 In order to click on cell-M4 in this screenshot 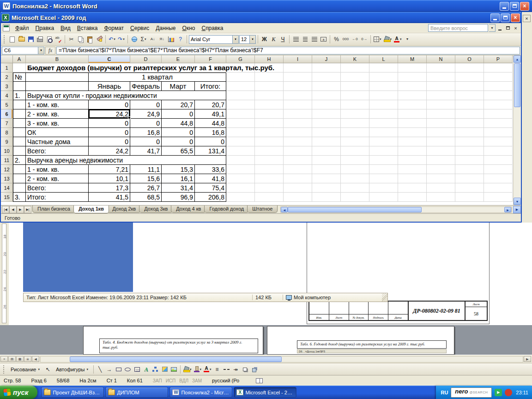, I will do `click(412, 96)`.